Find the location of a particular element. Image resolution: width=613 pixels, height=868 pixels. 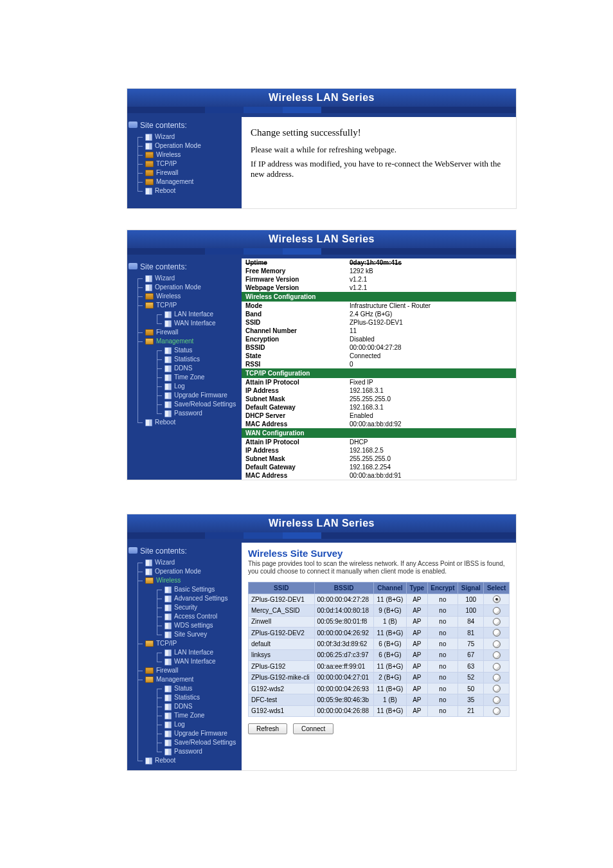

status-key: Encryption is located at coordinates (294, 339).